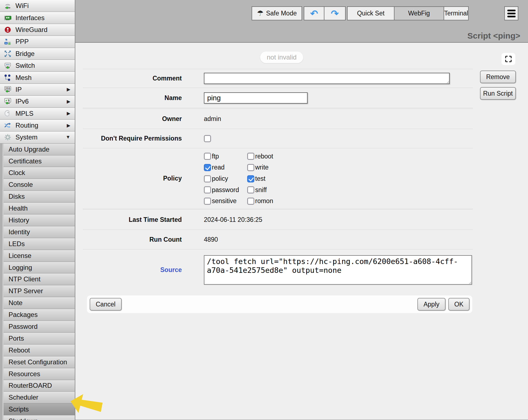 This screenshot has height=420, width=528. I want to click on name-label: Name, so click(129, 98).